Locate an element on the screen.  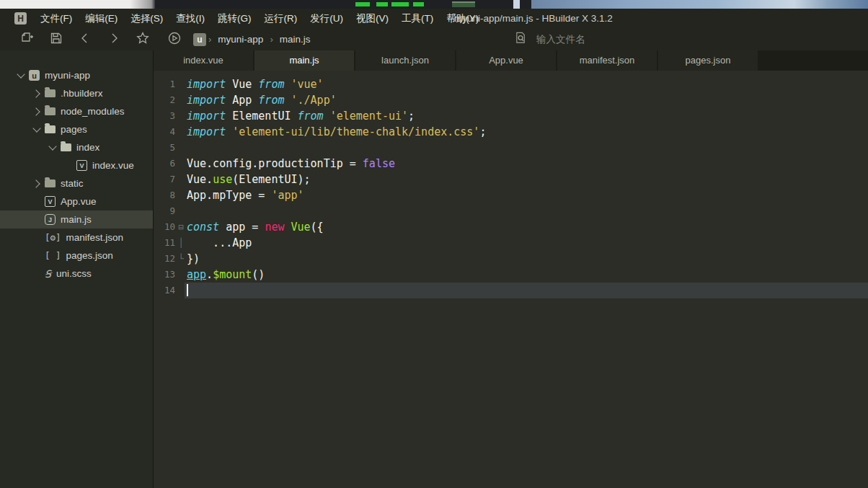
code-token: . is located at coordinates (209, 275).